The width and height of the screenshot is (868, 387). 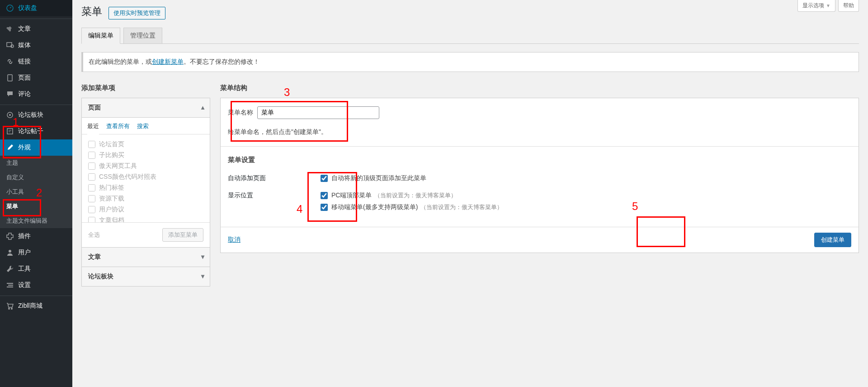 What do you see at coordinates (146, 88) in the screenshot?
I see `add-menu-items-title: 添加菜单项` at bounding box center [146, 88].